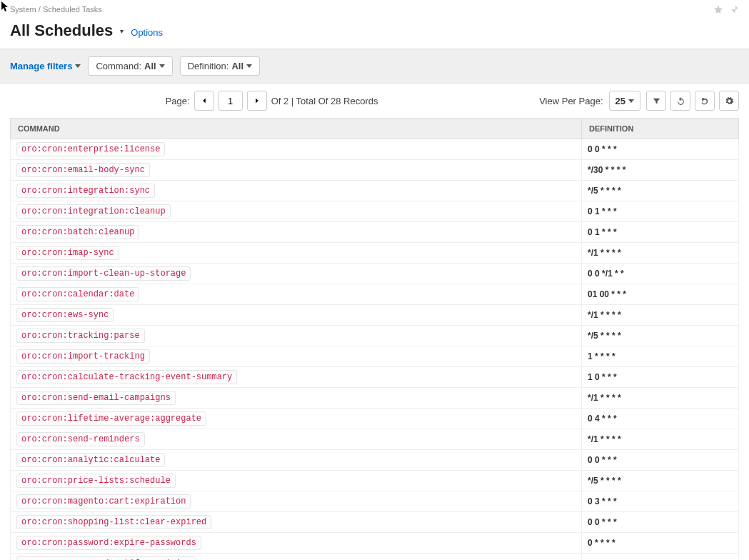  I want to click on star-icon, so click(718, 9).